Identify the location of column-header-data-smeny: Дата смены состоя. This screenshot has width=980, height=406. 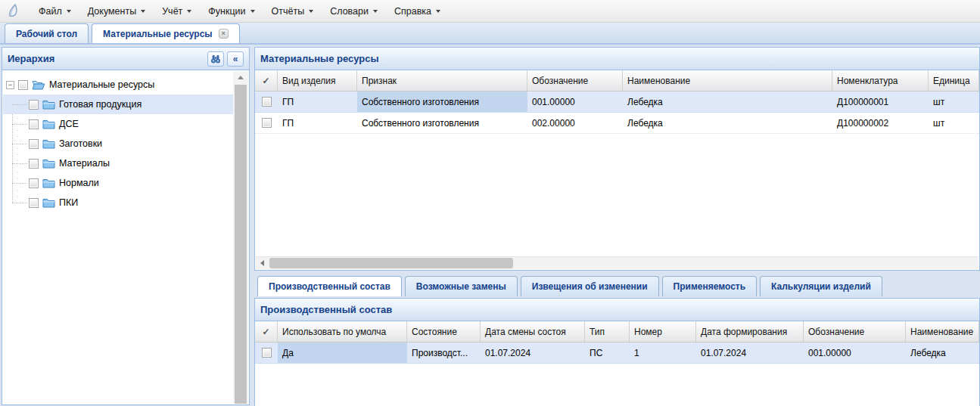
(533, 331).